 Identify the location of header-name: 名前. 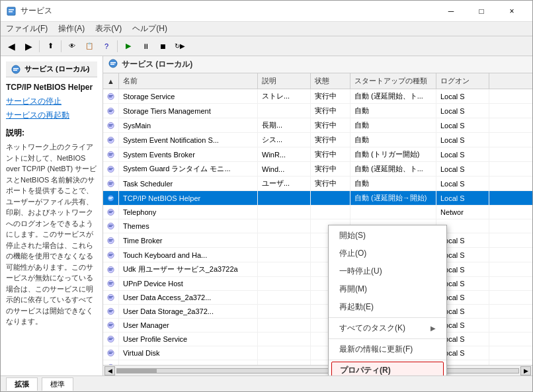
(188, 81).